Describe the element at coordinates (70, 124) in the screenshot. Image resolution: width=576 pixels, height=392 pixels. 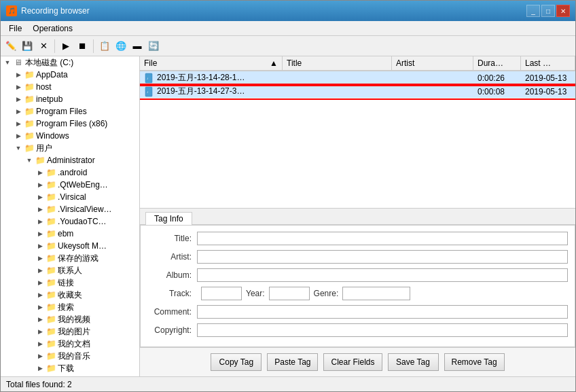
I see `tree-item-programfilesx86: ▶ 📁 Program Files (x86)` at that location.